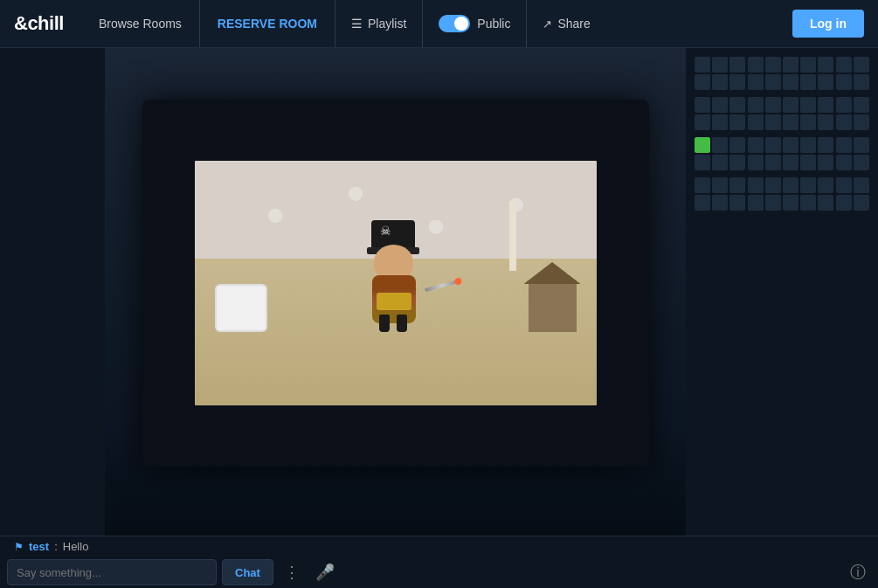 The width and height of the screenshot is (878, 588). I want to click on chat-username: test, so click(38, 547).